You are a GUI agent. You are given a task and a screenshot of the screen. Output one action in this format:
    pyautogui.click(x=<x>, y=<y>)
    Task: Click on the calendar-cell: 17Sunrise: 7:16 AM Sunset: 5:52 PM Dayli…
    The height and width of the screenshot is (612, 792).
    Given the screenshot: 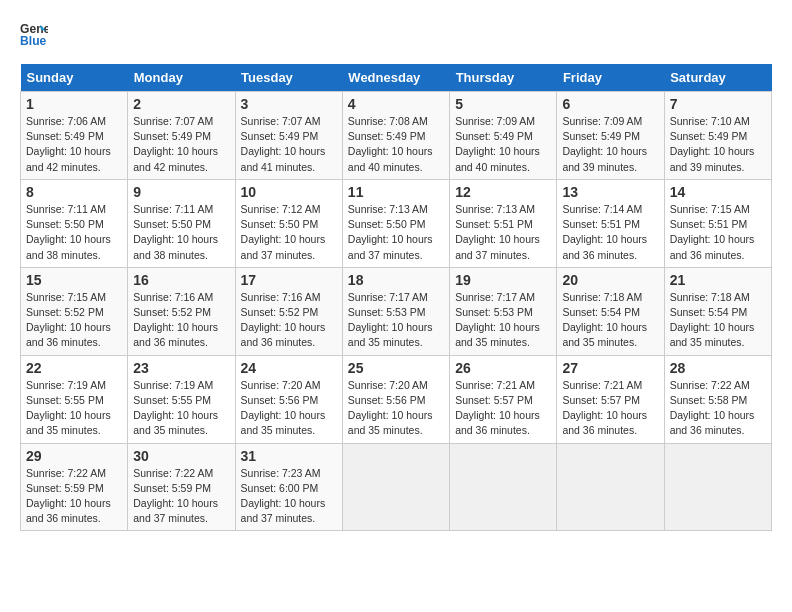 What is the action you would take?
    pyautogui.click(x=288, y=311)
    